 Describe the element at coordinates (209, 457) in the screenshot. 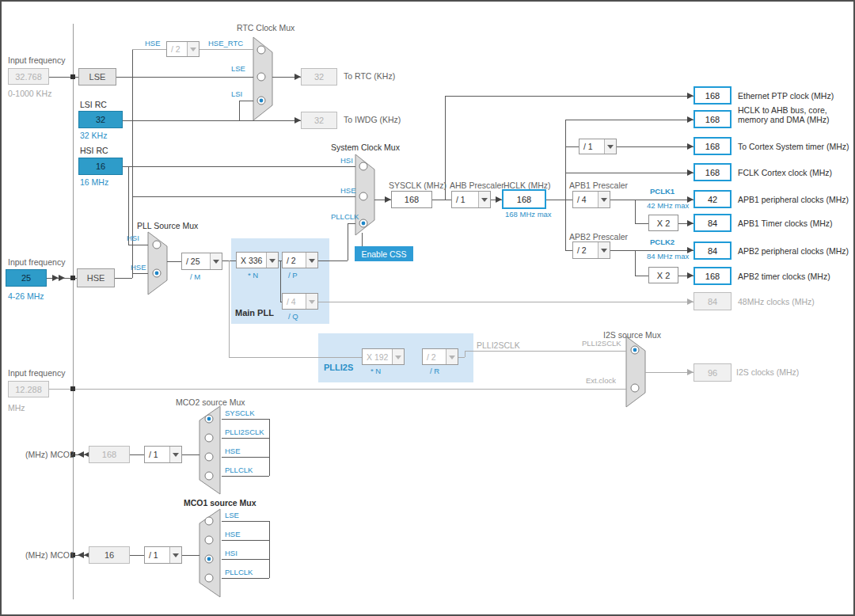

I see `mco2-mux-radio-hse` at that location.